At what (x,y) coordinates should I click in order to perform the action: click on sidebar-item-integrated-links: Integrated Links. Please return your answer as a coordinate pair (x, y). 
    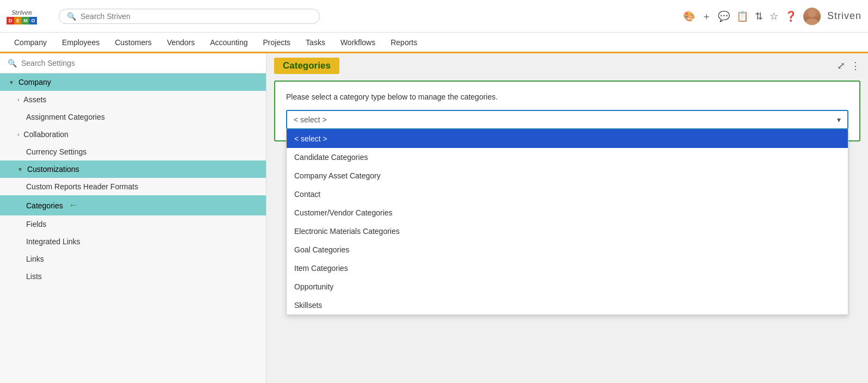
    Looking at the image, I should click on (133, 242).